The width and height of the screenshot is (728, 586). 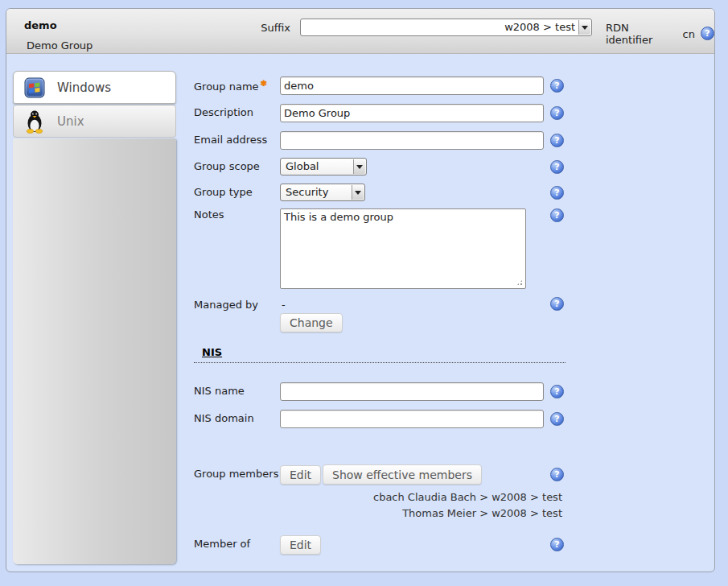 I want to click on tab-windows-label: Windows, so click(x=84, y=88).